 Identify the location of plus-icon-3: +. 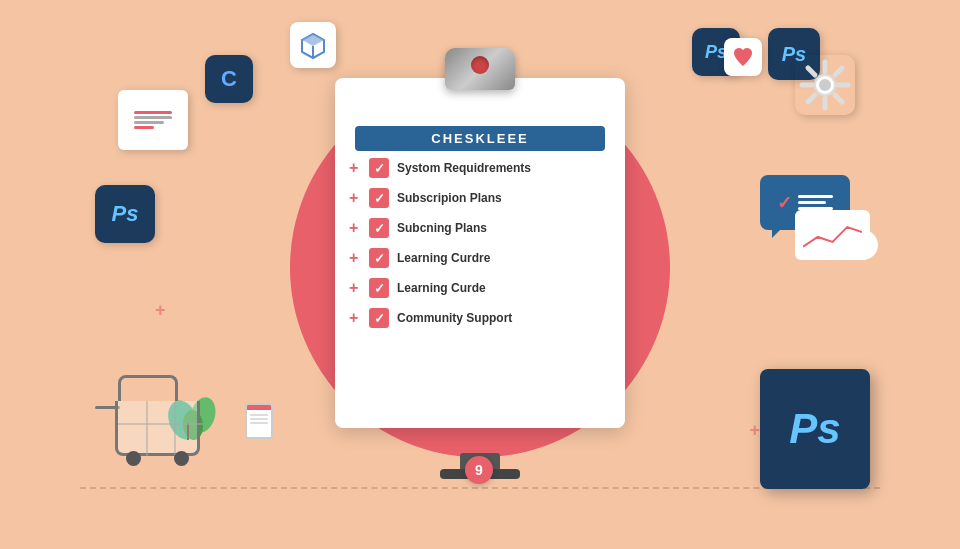
(355, 228).